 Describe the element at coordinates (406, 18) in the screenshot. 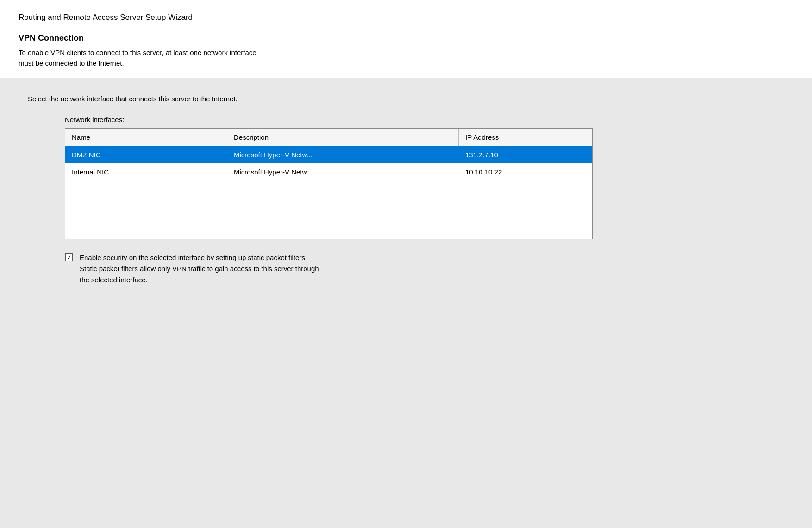

I see `wizard-title: Routing and Remote Access Server Setup W…` at that location.